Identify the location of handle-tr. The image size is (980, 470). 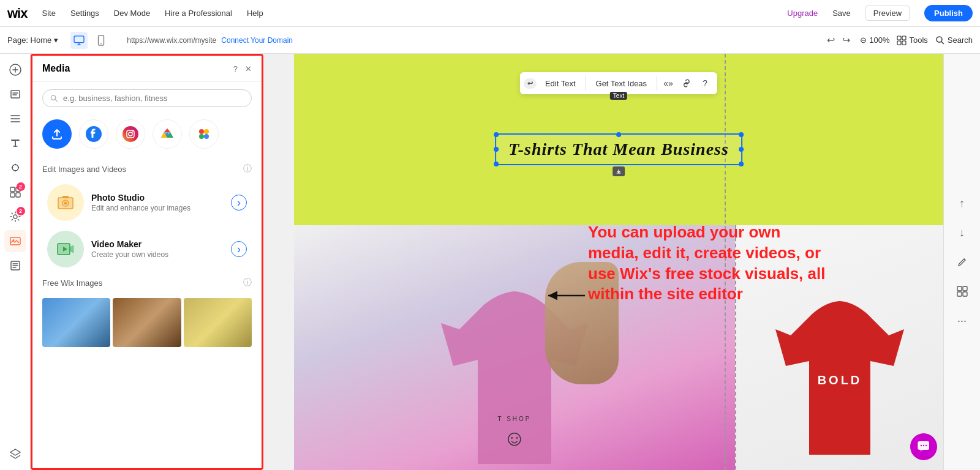
(741, 135).